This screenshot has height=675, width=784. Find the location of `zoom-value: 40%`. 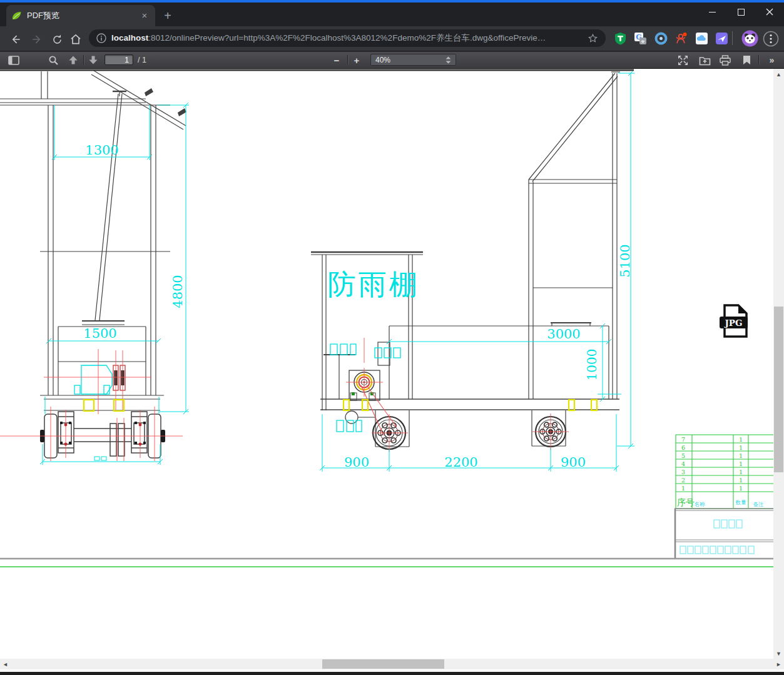

zoom-value: 40% is located at coordinates (410, 60).